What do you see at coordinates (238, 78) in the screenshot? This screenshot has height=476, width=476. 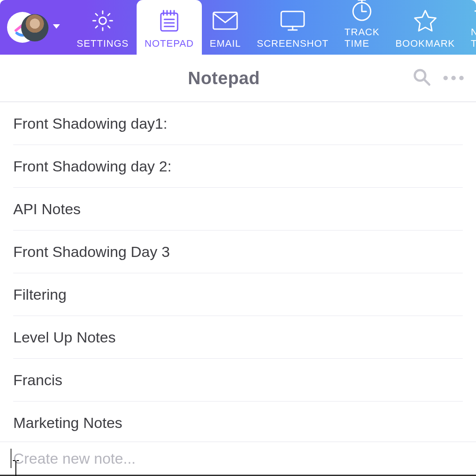 I see `page-header: Notepad` at bounding box center [238, 78].